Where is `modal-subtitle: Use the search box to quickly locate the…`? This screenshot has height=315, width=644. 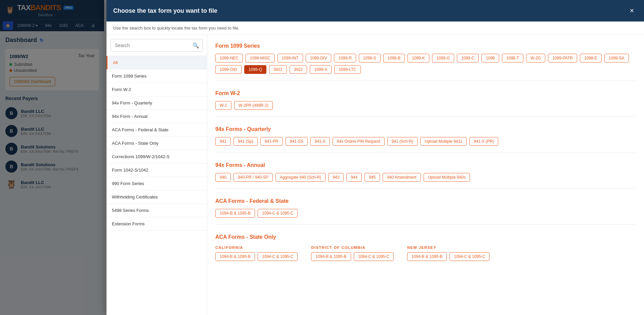
modal-subtitle: Use the search box to quickly locate the… is located at coordinates (375, 28).